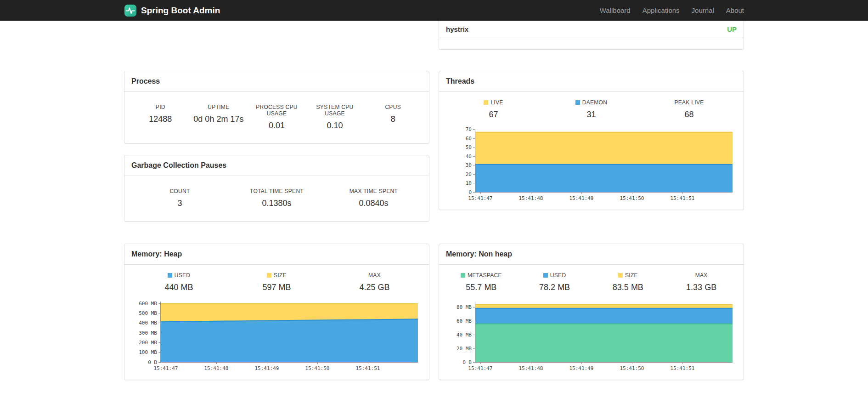 The image size is (868, 410). What do you see at coordinates (493, 109) in the screenshot?
I see `stat-live: LIVE67` at bounding box center [493, 109].